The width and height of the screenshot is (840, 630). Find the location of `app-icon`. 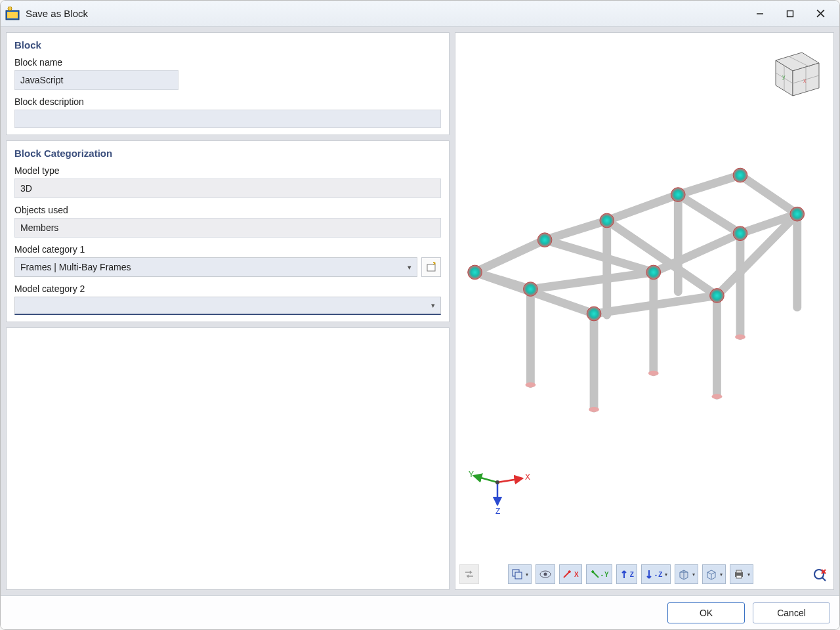

app-icon is located at coordinates (12, 14).